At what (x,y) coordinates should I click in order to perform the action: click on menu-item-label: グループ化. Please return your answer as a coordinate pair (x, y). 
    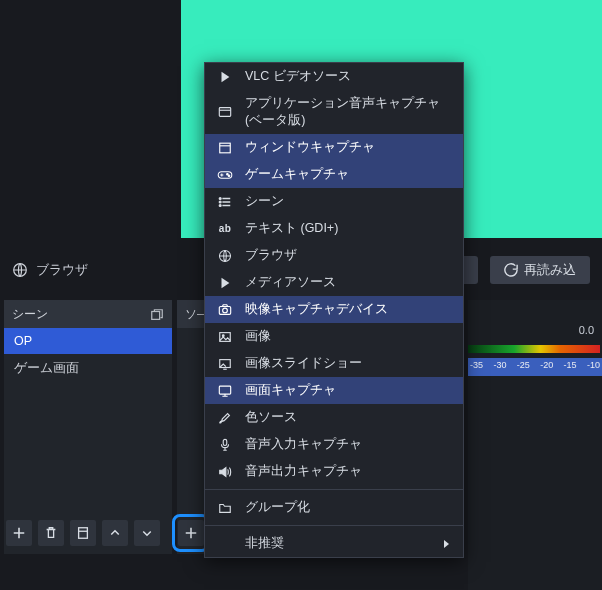
    Looking at the image, I should click on (278, 508).